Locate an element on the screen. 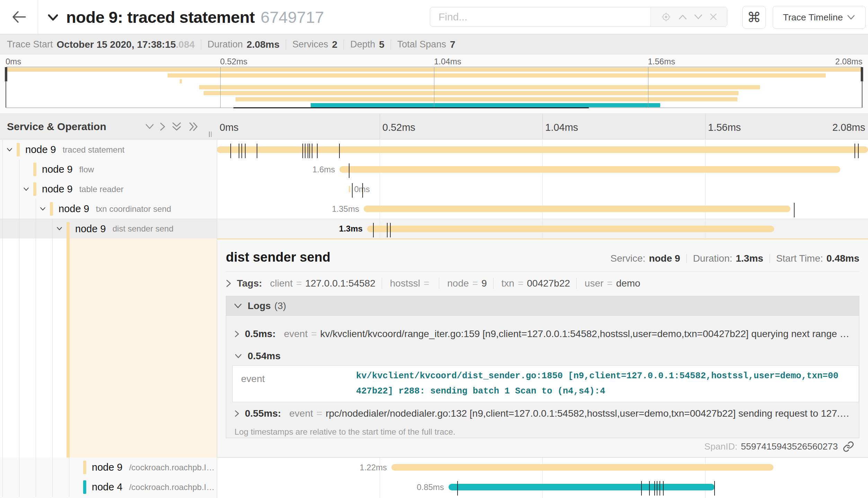 The width and height of the screenshot is (868, 498). overview-value: 1.3ms is located at coordinates (750, 259).